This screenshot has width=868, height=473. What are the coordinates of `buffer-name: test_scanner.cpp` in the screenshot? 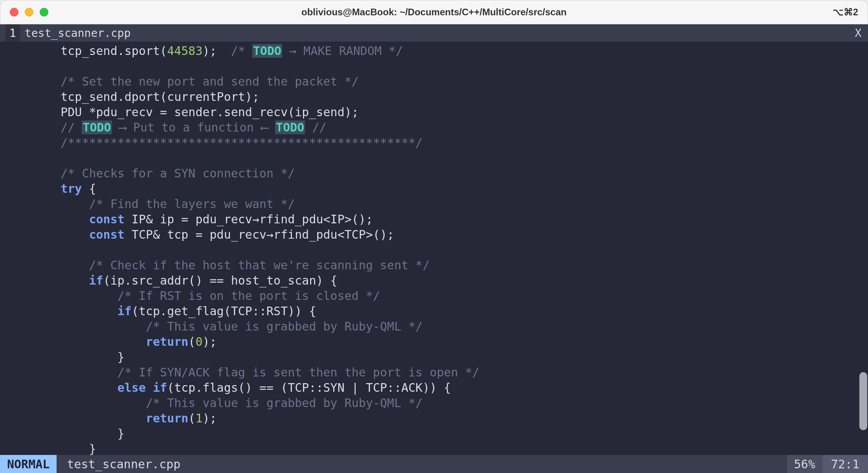 It's located at (78, 33).